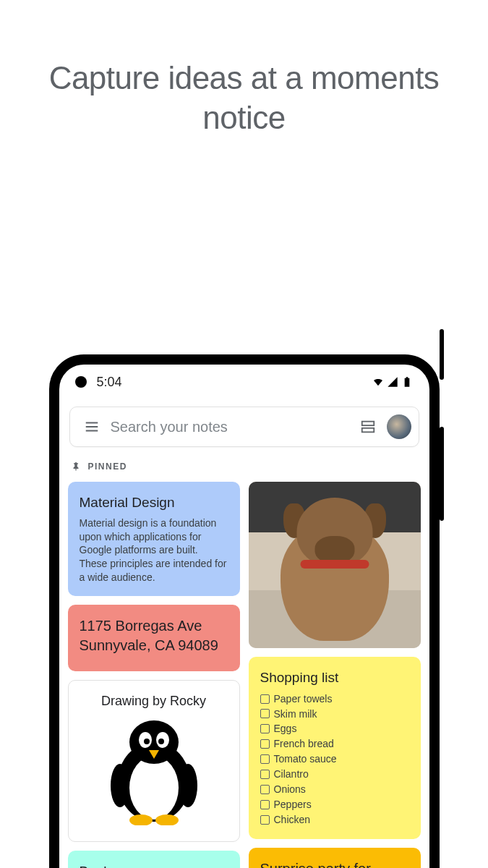 The image size is (488, 868). What do you see at coordinates (154, 636) in the screenshot?
I see `note-title: 1175 Borregas Ave Sunnyvale, CA 94089` at bounding box center [154, 636].